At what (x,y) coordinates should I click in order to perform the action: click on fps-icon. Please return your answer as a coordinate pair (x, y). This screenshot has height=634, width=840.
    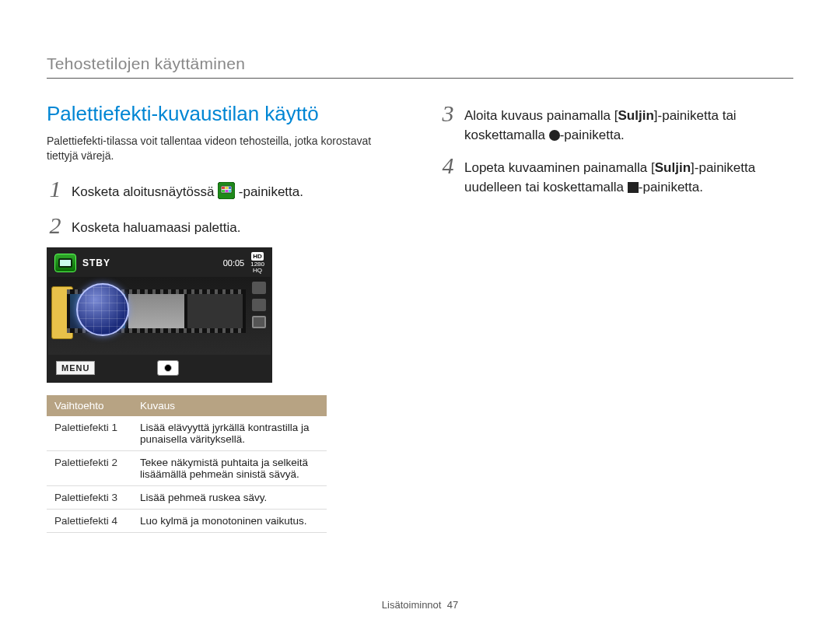
    Looking at the image, I should click on (259, 305).